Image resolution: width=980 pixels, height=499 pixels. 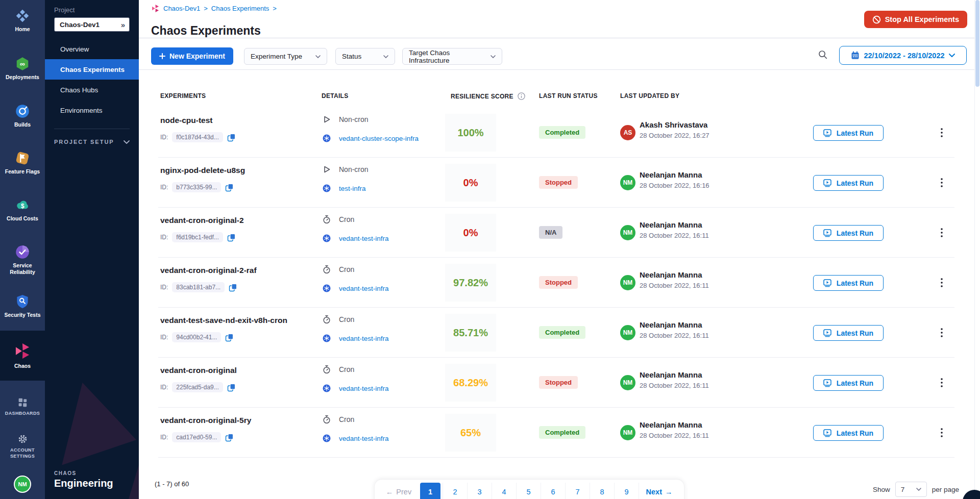 I want to click on latest-run-label: Latest Run, so click(x=855, y=233).